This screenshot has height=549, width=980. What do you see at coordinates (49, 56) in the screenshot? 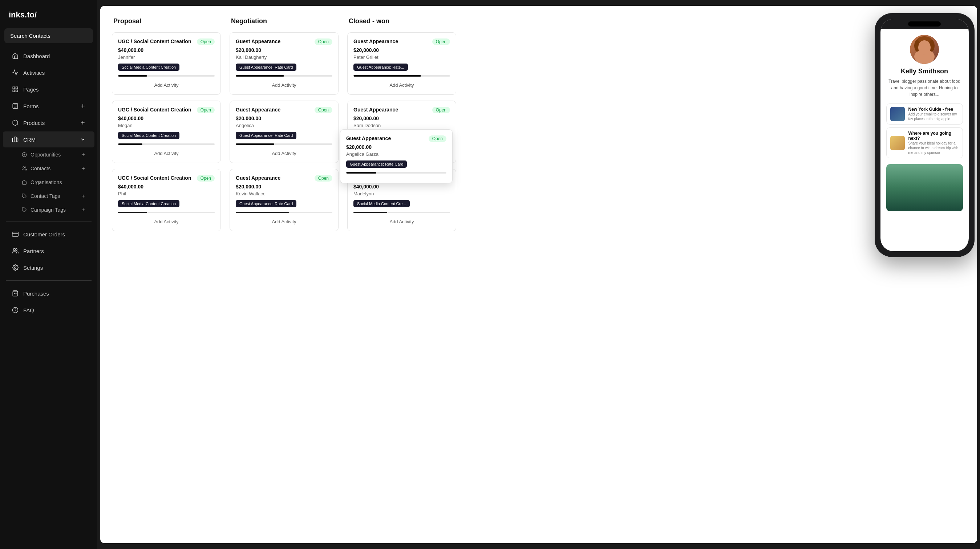
I see `sidebar-item-dashboard: Dashboard` at bounding box center [49, 56].